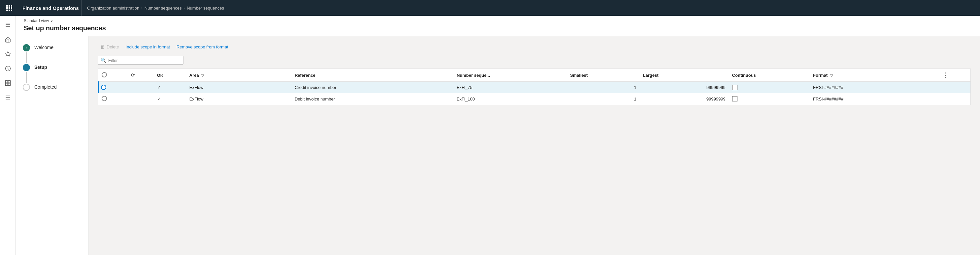  I want to click on header-radio, so click(104, 75).